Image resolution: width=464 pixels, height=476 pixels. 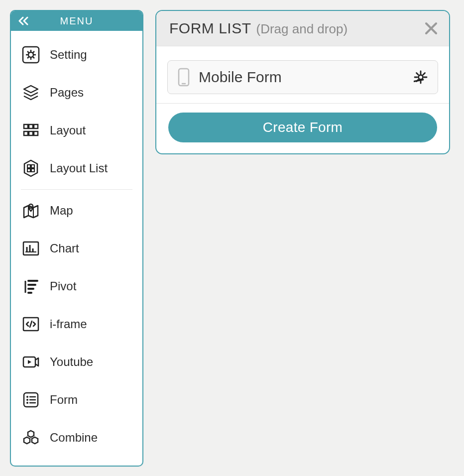 I want to click on sidebar-item-layout-list: Layout List, so click(x=77, y=168).